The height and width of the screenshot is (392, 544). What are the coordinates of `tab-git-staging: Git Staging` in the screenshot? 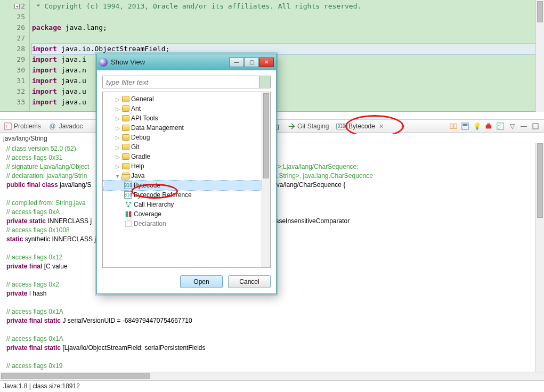 It's located at (308, 126).